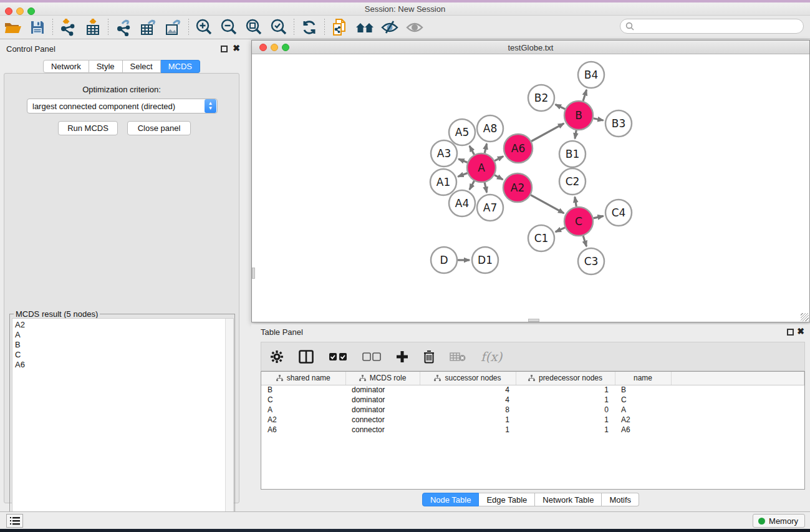 The image size is (810, 532). Describe the element at coordinates (123, 355) in the screenshot. I see `list-item: C` at that location.